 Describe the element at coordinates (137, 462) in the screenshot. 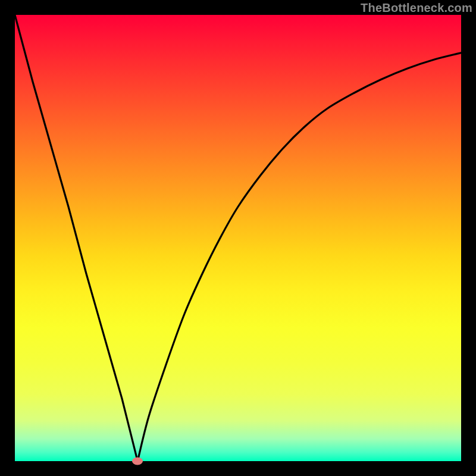

I see `vertex-marker` at that location.